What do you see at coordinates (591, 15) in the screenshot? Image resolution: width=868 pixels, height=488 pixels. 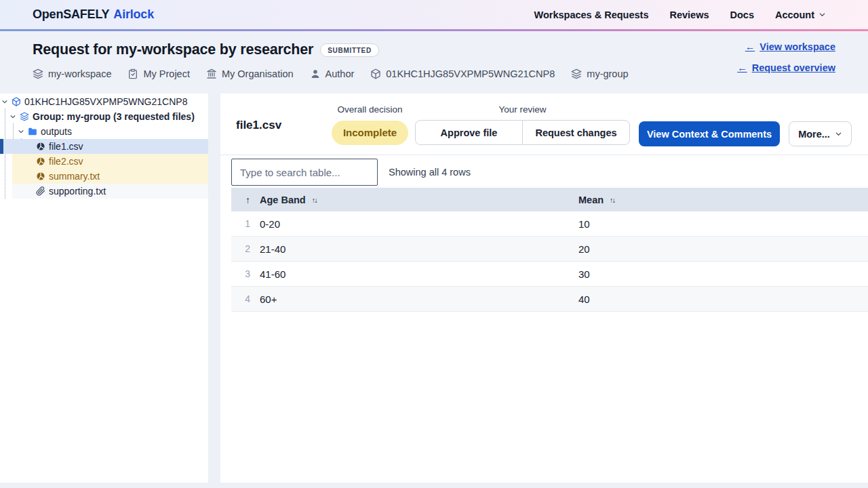 I see `nav-item-workspaces-requests: Workspaces & Requests` at bounding box center [591, 15].